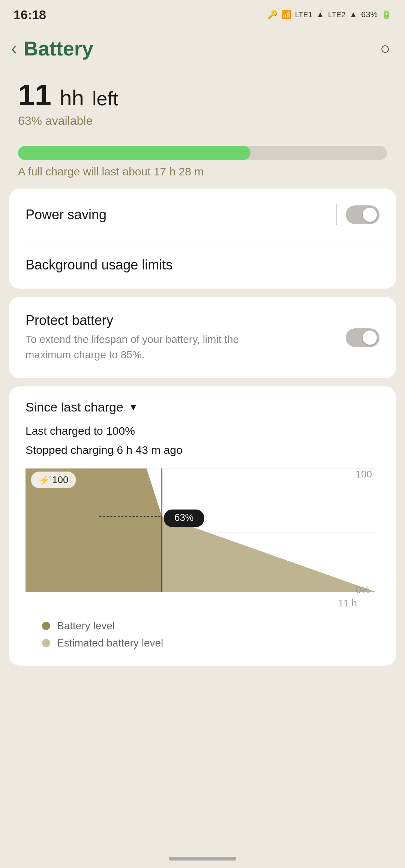  Describe the element at coordinates (110, 643) in the screenshot. I see `legend-label-estimated: Estimated battery level` at that location.